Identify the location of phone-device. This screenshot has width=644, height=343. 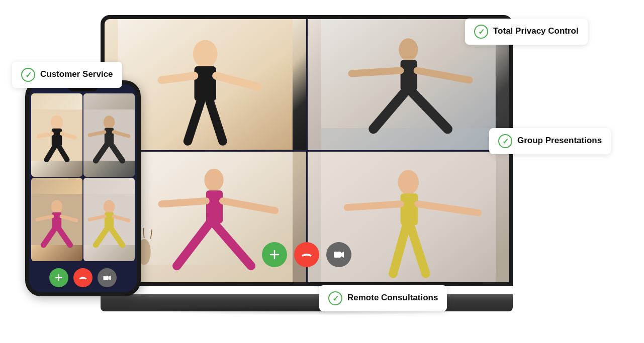
(83, 188).